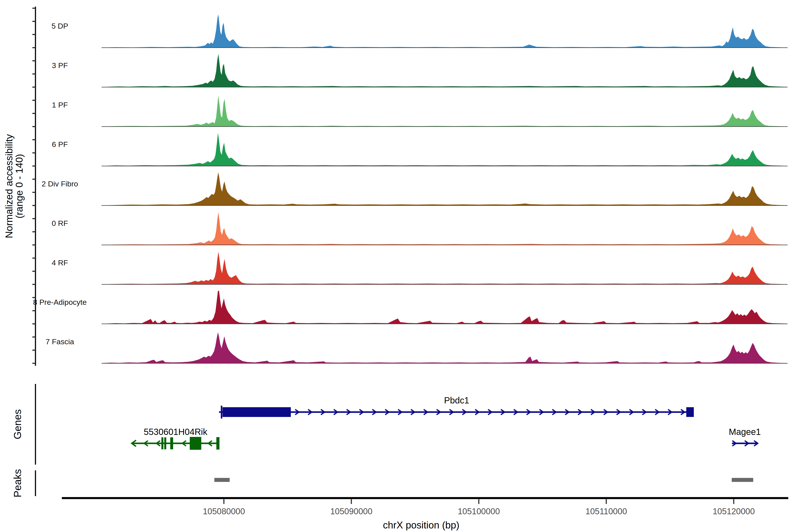  Describe the element at coordinates (444, 268) in the screenshot. I see `coverage-area-4-rf` at that location.